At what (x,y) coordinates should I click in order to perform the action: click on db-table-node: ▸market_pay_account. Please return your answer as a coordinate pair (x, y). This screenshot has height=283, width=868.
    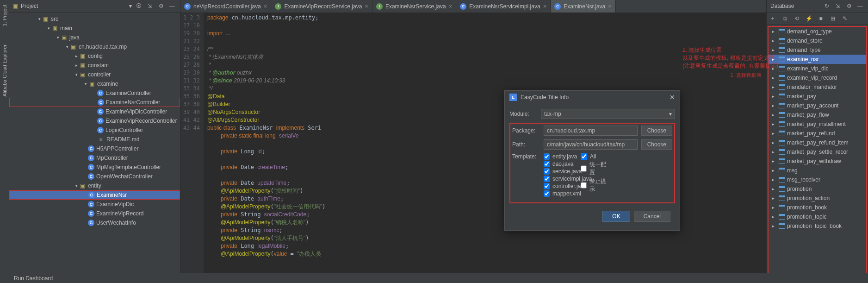
    Looking at the image, I should click on (817, 106).